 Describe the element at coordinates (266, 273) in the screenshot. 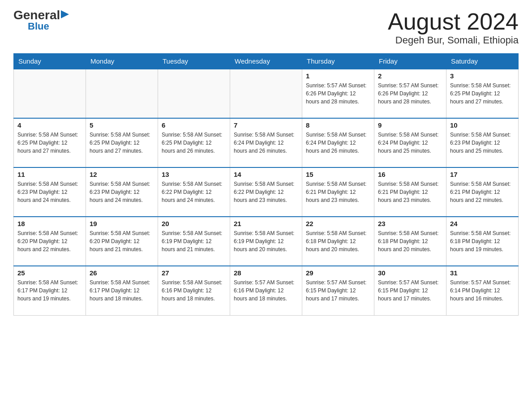

I see `day-number: 28` at that location.